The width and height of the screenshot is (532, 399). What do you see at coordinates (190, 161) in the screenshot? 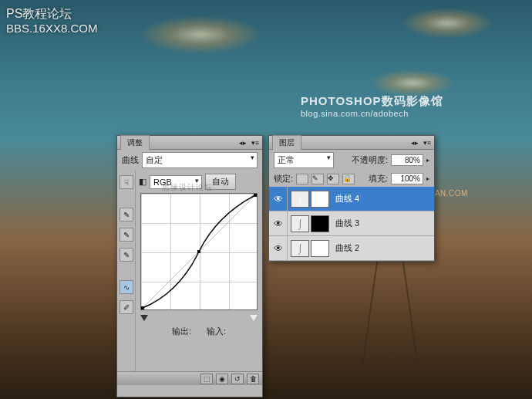
I see `curves-preset-row: 曲线 自定` at bounding box center [190, 161].